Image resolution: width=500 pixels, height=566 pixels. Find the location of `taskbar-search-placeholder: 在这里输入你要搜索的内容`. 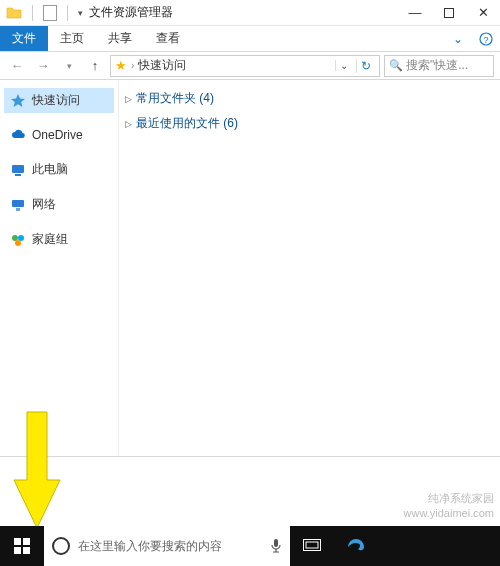

taskbar-search-placeholder: 在这里输入你要搜索的内容 is located at coordinates (150, 546).